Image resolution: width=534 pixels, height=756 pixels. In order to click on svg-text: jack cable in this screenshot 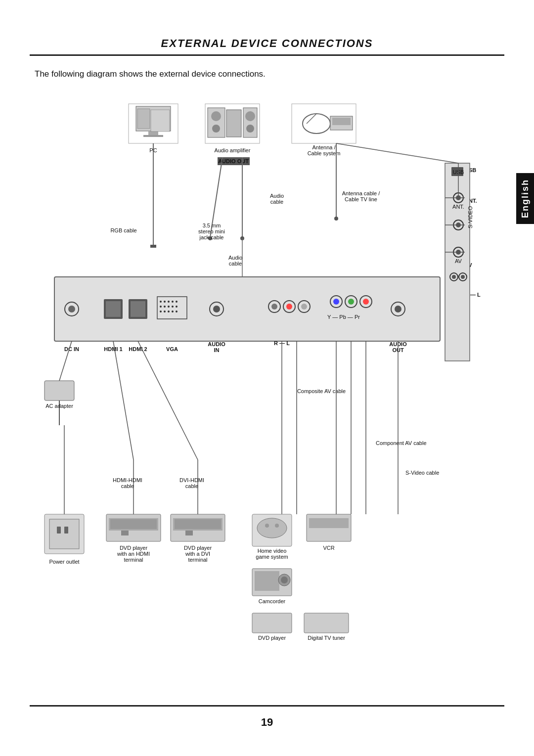, I will do `click(212, 237)`.